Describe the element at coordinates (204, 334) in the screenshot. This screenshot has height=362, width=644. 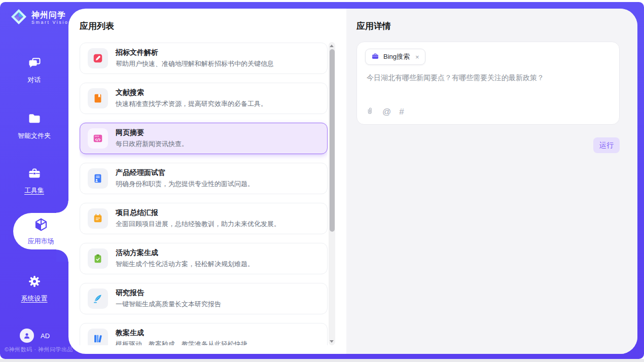
I see `list-item-lesson-plan: 教案生成 模板驱动，教案秒成，教学准备从此轻松快捷` at that location.